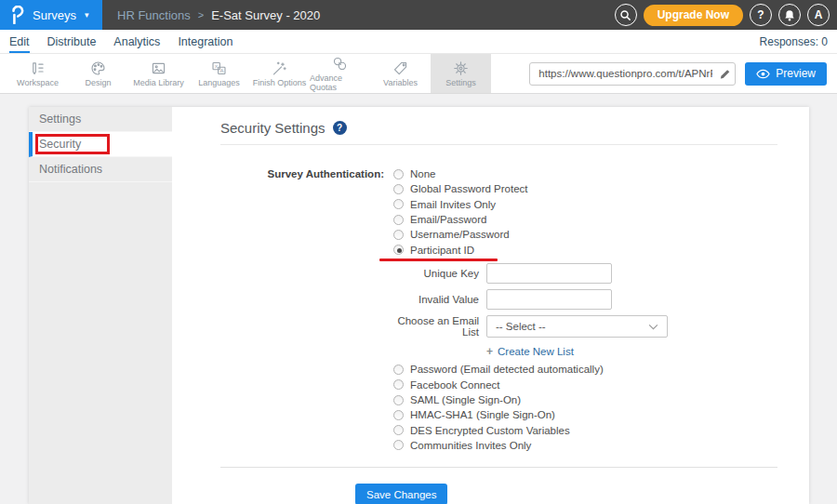 This screenshot has width=837, height=504. What do you see at coordinates (20, 41) in the screenshot?
I see `tab-edit: Edit` at bounding box center [20, 41].